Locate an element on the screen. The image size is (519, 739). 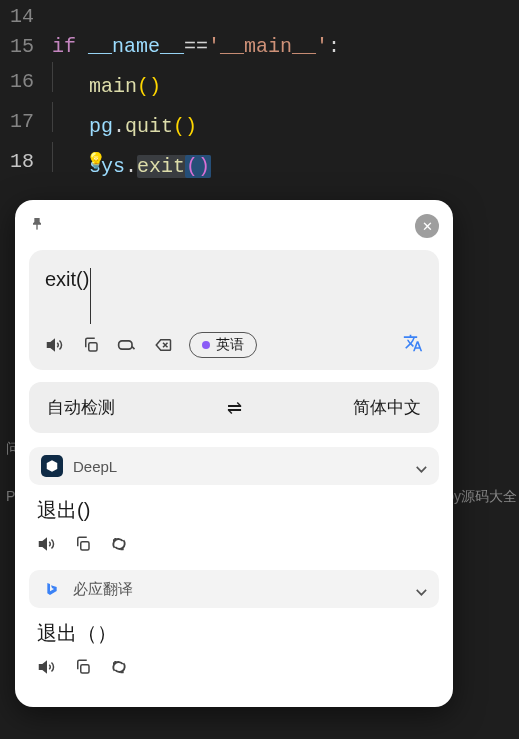
translate-icon is located at coordinates (413, 346).